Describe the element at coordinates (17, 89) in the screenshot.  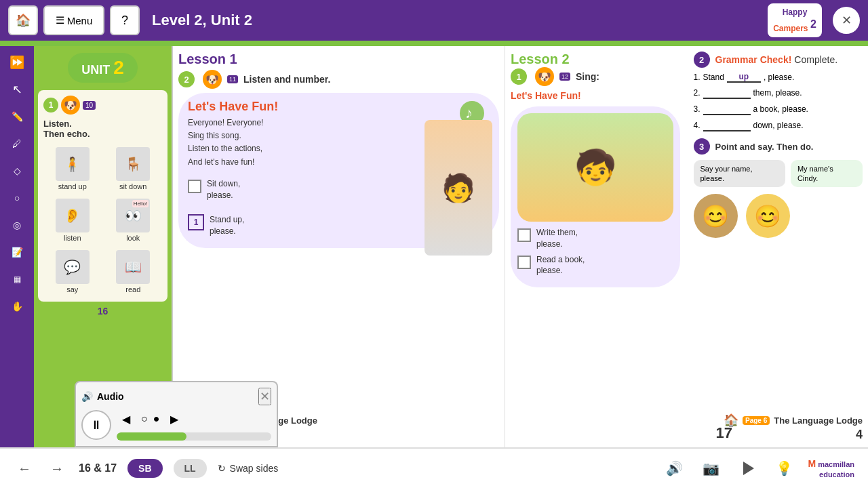
I see `pointer-tool-button: ↖` at that location.